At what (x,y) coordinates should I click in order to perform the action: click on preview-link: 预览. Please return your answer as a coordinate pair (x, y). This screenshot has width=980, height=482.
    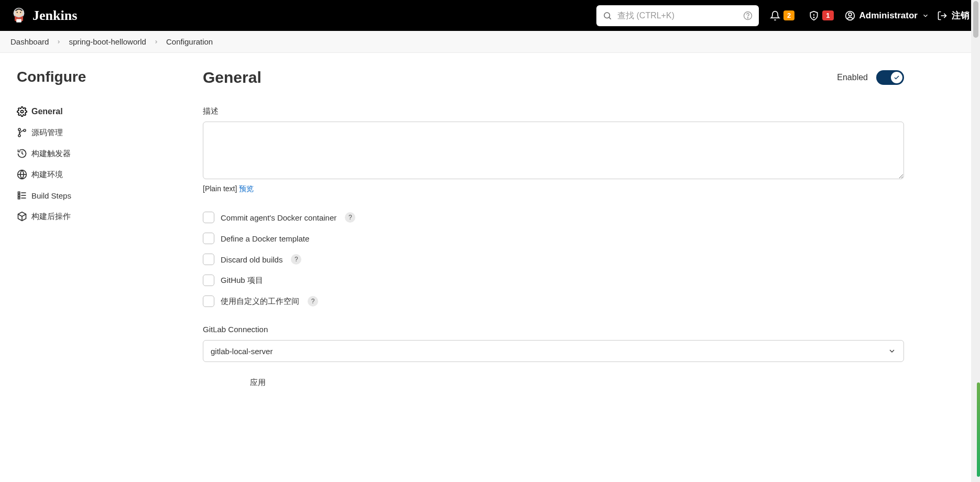
    Looking at the image, I should click on (246, 189).